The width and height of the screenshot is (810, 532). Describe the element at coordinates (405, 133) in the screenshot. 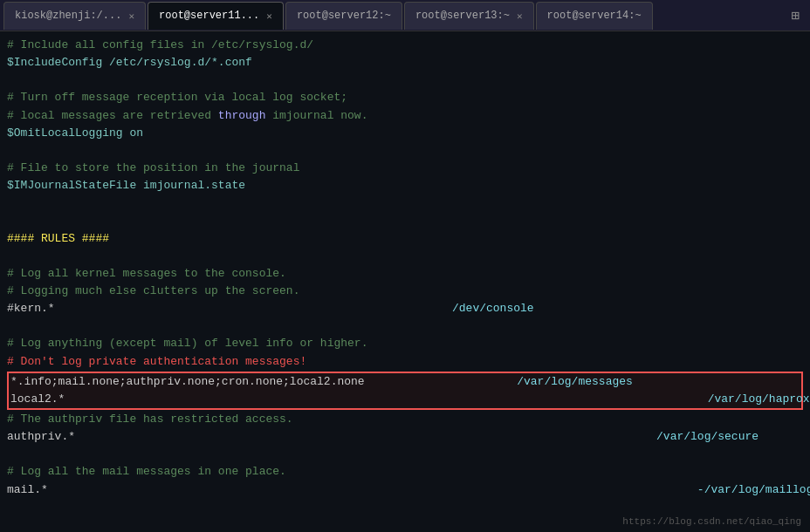

I see `line-6: $OmitLocalLogging on` at that location.